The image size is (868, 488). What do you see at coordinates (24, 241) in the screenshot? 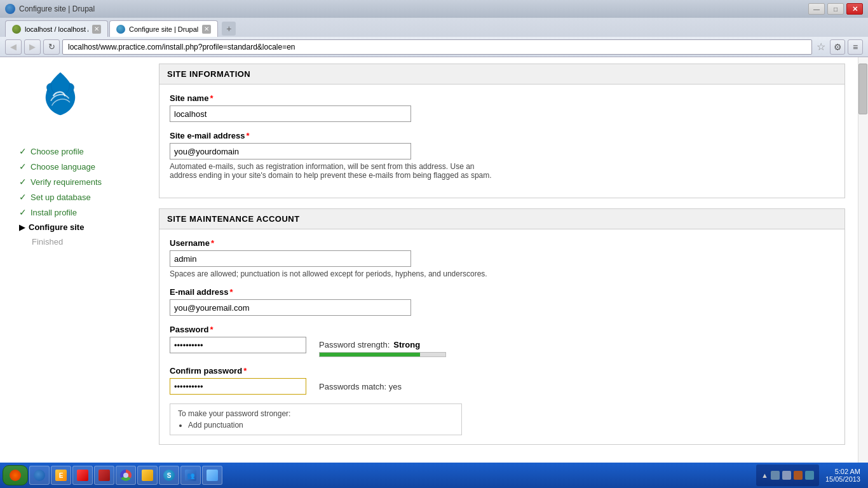
I see `spacer` at bounding box center [24, 241].